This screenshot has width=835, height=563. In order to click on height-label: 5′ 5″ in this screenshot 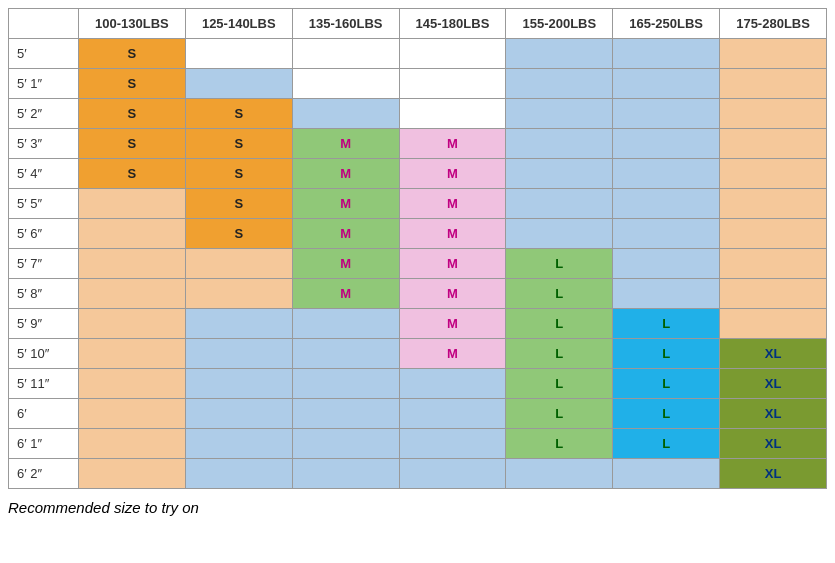, I will do `click(44, 204)`.